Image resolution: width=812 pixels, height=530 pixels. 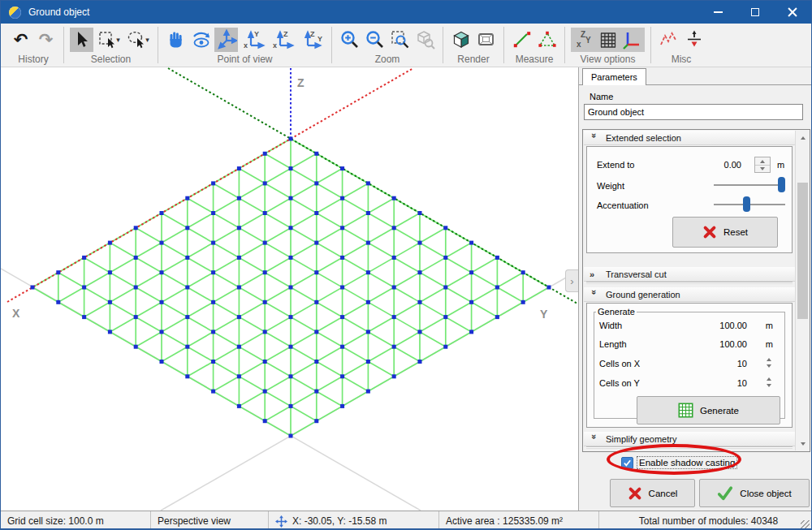 What do you see at coordinates (713, 165) in the screenshot?
I see `extend-to-value: 0.00` at bounding box center [713, 165].